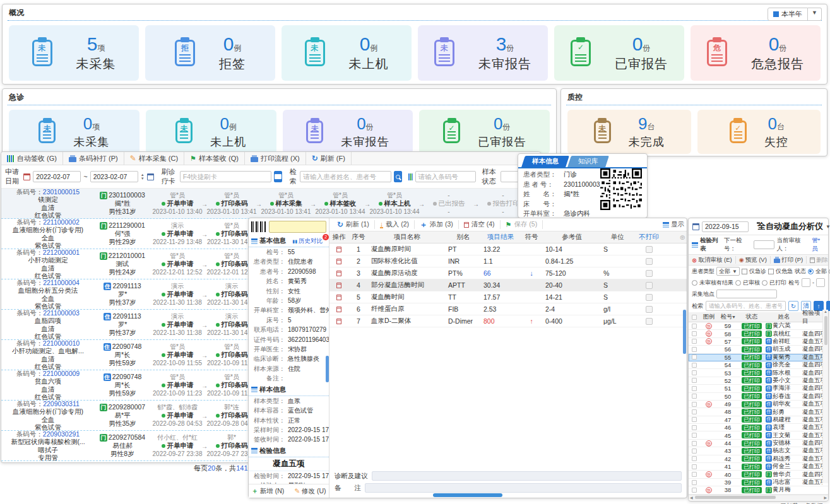 This screenshot has height=504, width=830. What do you see at coordinates (759, 459) in the screenshot?
I see `review-row: 急 42 已打印 住易连秀 凝血五项` at bounding box center [759, 459].